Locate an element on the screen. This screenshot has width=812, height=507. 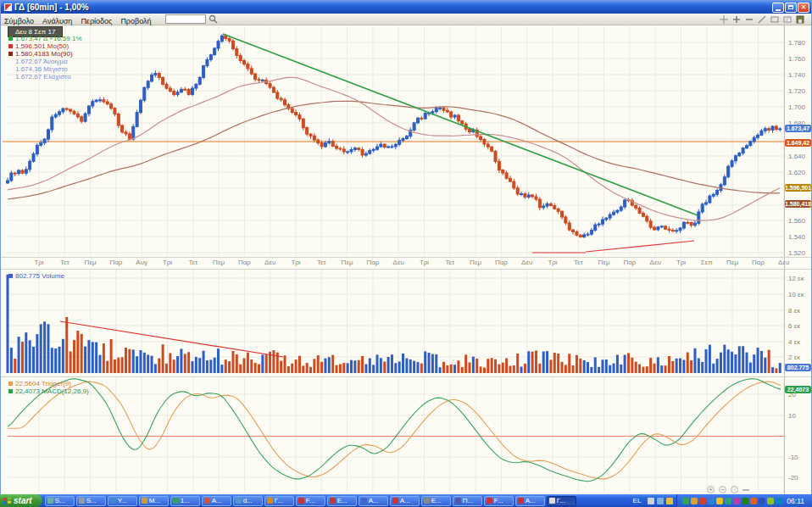
y-axis-label: 1.740 is located at coordinates (797, 75).